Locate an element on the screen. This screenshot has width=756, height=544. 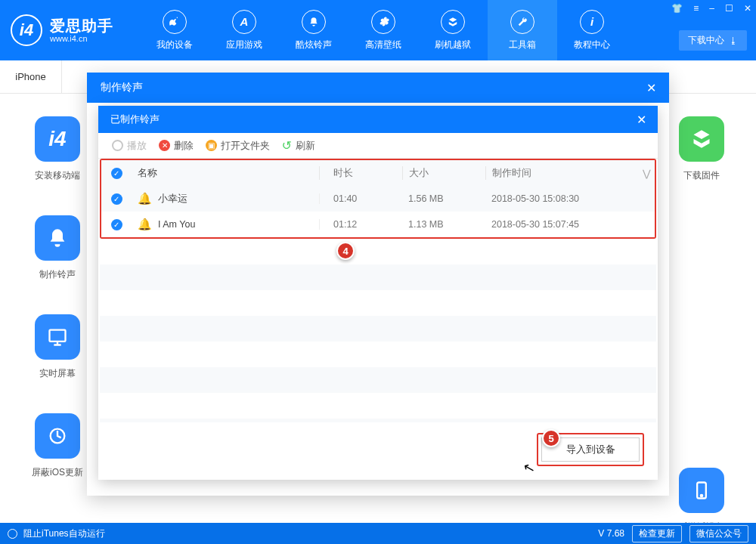
table-row: ✓ 🔔小幸运 01:40 1.56 MB 2018-05-30 15:08:30 is located at coordinates (378, 199).